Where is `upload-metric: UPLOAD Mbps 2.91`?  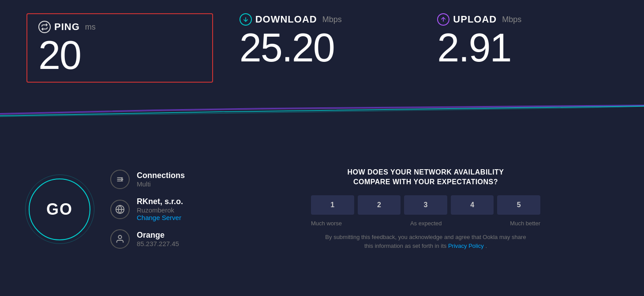
upload-metric: UPLOAD Mbps 2.91 is located at coordinates (519, 41).